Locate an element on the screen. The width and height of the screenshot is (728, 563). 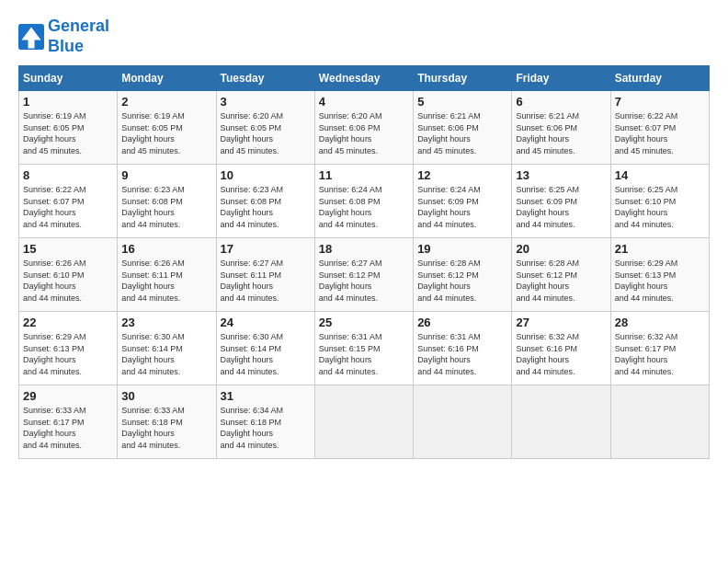
col-wednesday: Wednesday is located at coordinates (364, 79).